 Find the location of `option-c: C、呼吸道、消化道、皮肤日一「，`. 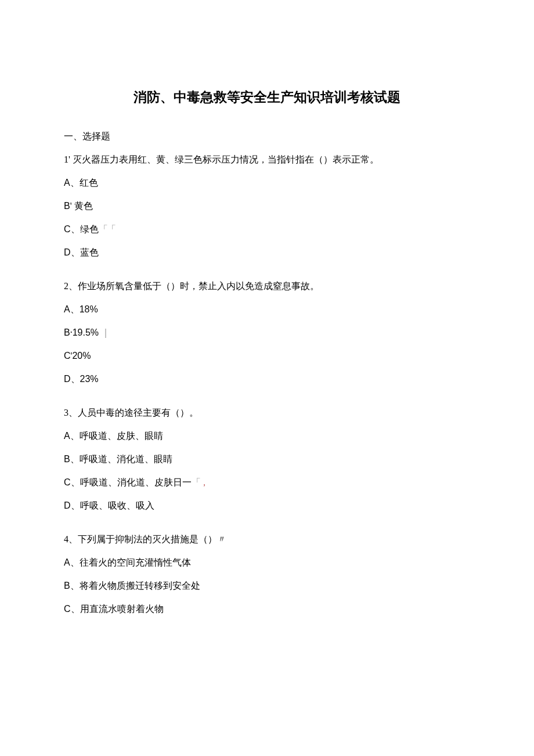

option-c: C、呼吸道、消化道、皮肤日一「， is located at coordinates (267, 483).